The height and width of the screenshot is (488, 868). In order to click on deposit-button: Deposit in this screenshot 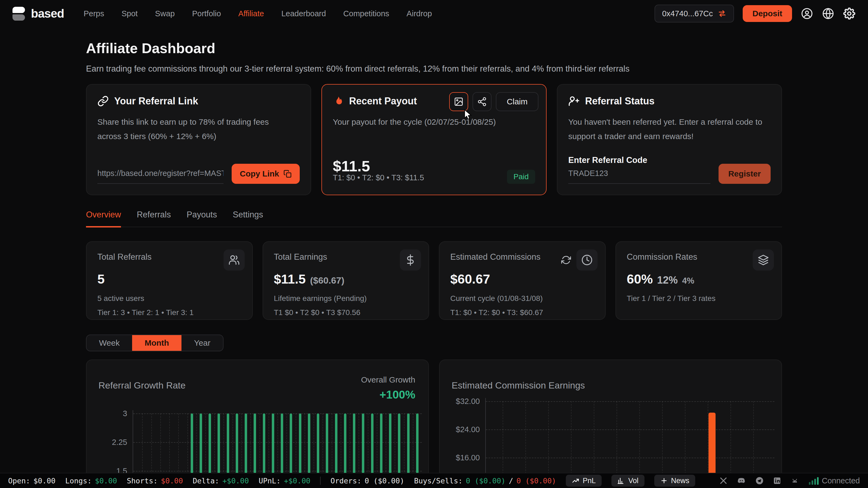, I will do `click(768, 13)`.